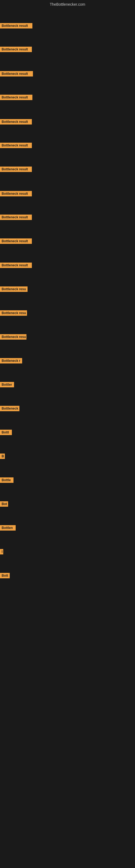  What do you see at coordinates (7, 385) in the screenshot?
I see `bottleneck-result-label: Bottler` at bounding box center [7, 385].